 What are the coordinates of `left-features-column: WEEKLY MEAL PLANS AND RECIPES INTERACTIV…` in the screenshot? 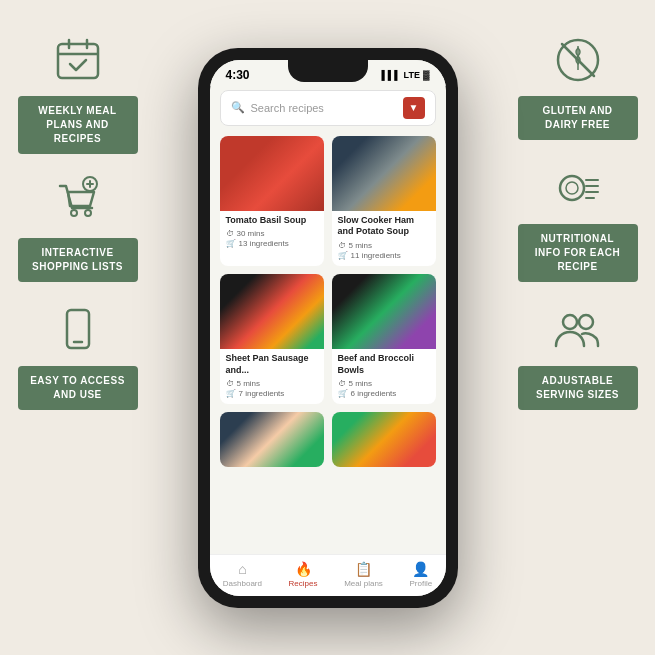 It's located at (78, 220).